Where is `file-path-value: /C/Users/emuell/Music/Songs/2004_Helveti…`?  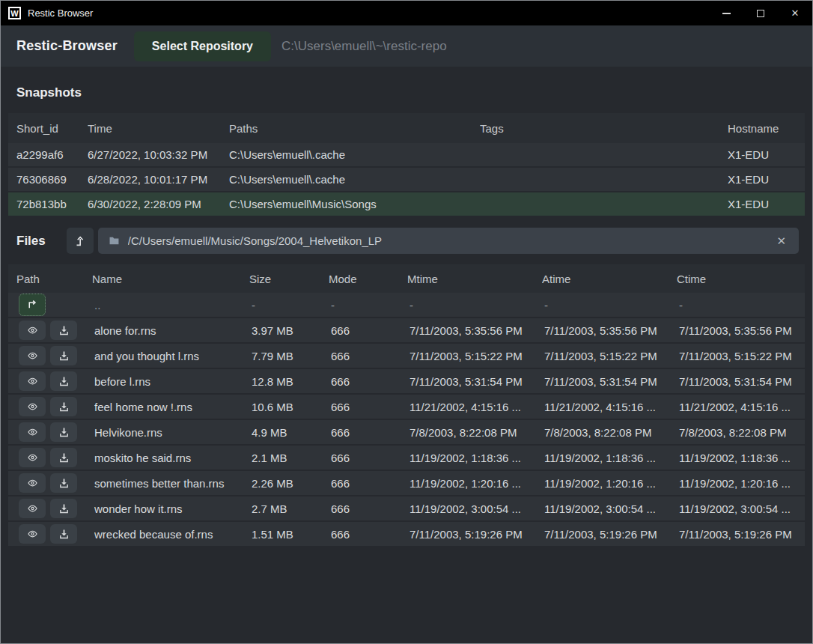
file-path-value: /C/Users/emuell/Music/Songs/2004_Helveti… is located at coordinates (255, 241).